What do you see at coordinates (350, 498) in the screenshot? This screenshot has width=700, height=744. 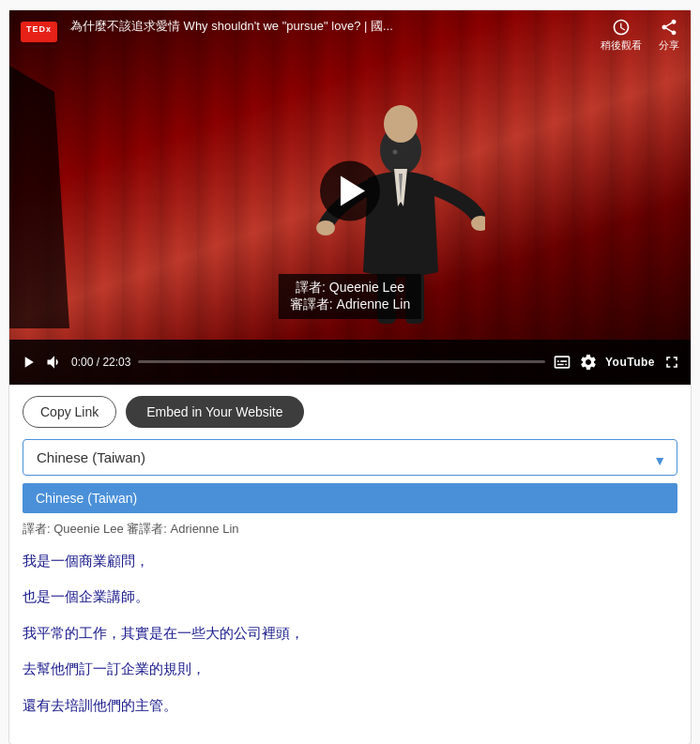 I see `dropdown-option-highlighted: Chinese (Taiwan)` at bounding box center [350, 498].